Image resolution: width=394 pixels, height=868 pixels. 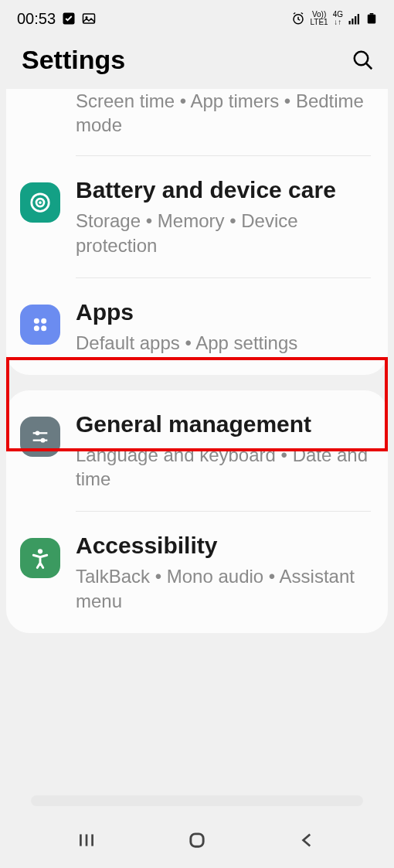 I want to click on network-arrows: ↓↑, so click(x=338, y=22).